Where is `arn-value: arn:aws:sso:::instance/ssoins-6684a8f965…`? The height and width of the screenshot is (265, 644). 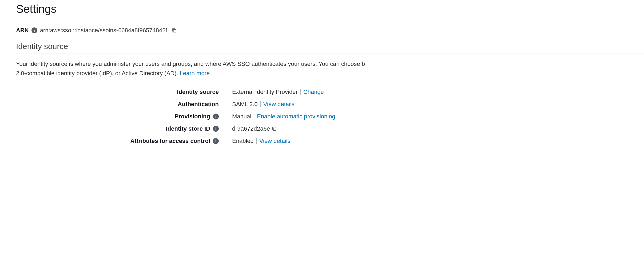 arn-value: arn:aws:sso:::instance/ssoins-6684a8f965… is located at coordinates (104, 30).